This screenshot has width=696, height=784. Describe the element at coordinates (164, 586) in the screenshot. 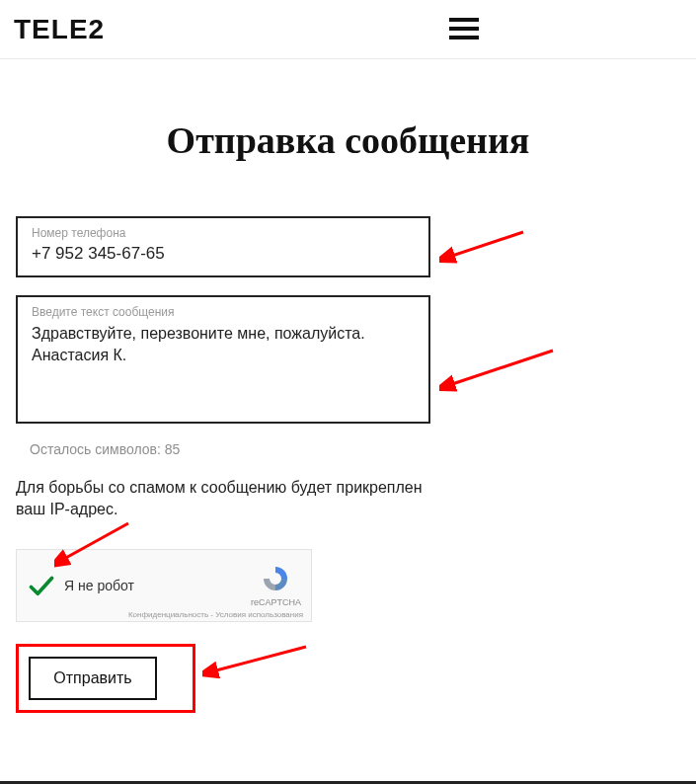

I see `recaptcha: Я не робот reCAPTCHA Конфиденциальность …` at that location.